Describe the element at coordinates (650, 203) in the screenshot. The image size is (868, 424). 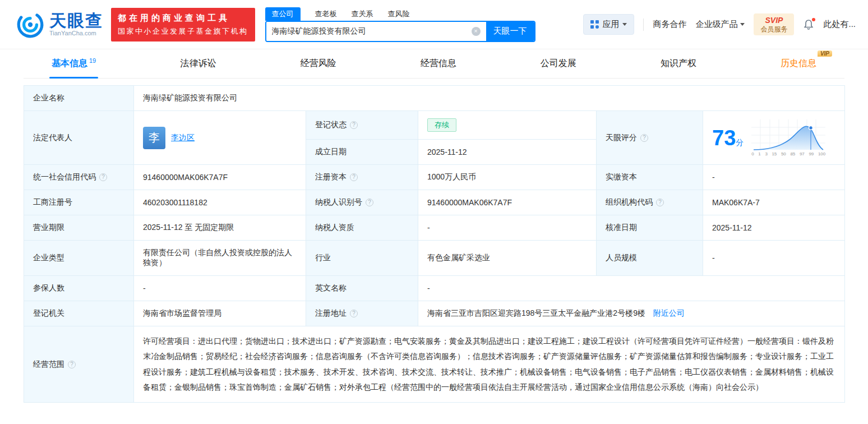
I see `org-code-label: 组织机构代码?` at that location.